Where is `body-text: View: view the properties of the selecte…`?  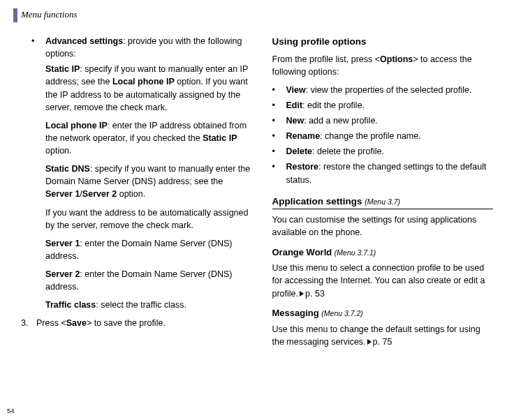 body-text: View: view the properties of the selecte… is located at coordinates (390, 90).